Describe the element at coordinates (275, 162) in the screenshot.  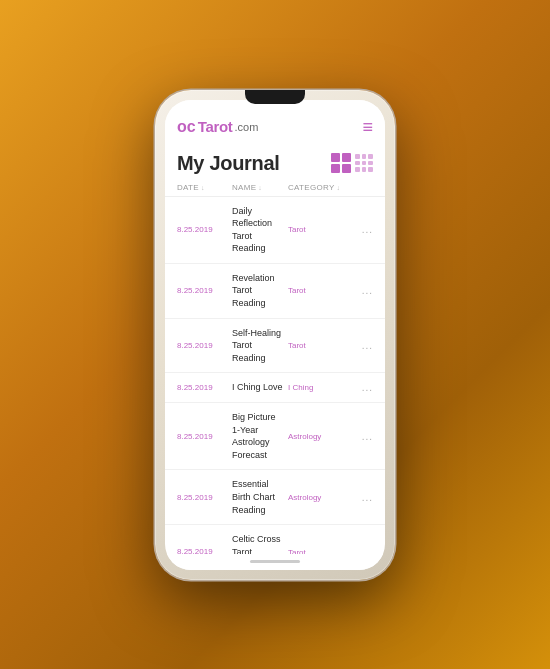
I see `page-title-area: My Journal` at that location.